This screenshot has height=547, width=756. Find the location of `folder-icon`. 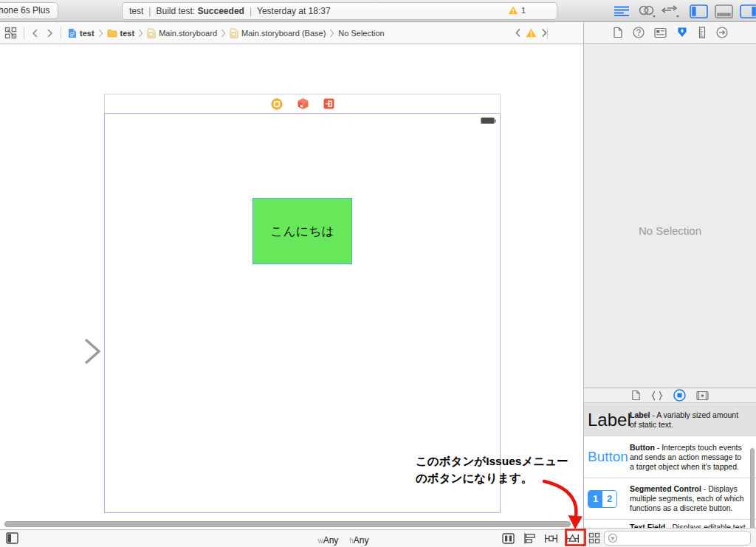

folder-icon is located at coordinates (112, 33).